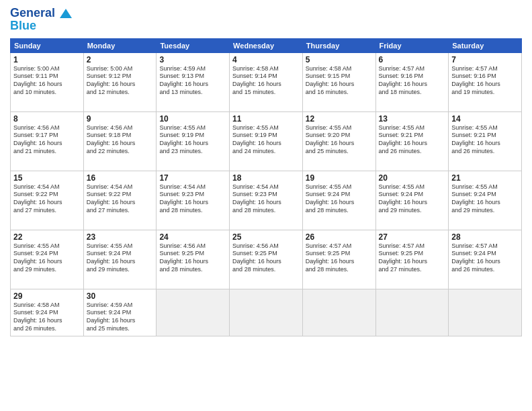 This screenshot has width=532, height=411. What do you see at coordinates (412, 259) in the screenshot?
I see `calendar-day-27: 27Sunrise: 4:57 AM Sunset: 9:25 PM Dayli…` at bounding box center [412, 259].